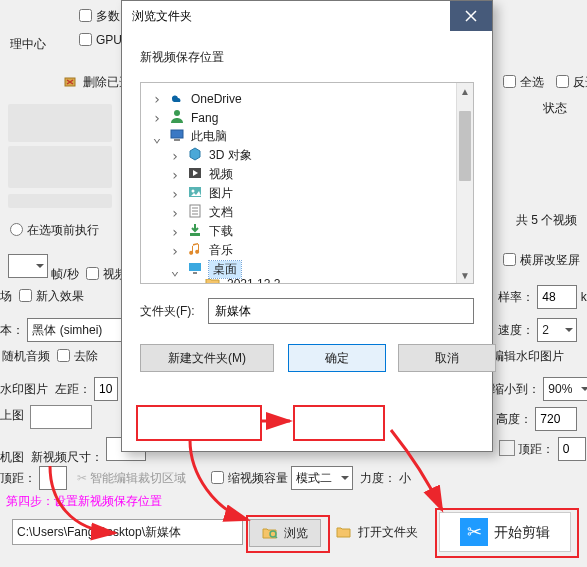 This screenshot has width=587, height=567. What do you see at coordinates (195, 270) in the screenshot?
I see `desktop-icon` at bounding box center [195, 270].